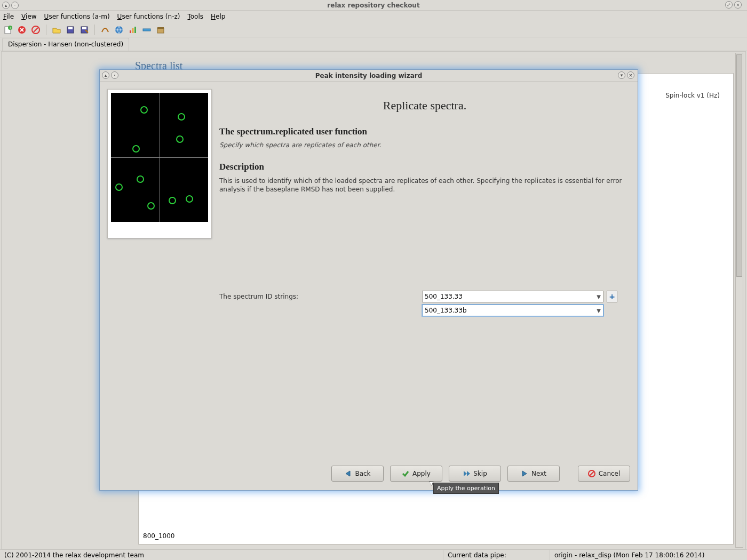 The height and width of the screenshot is (560, 747). I want to click on maximize-icon: ⤢, so click(729, 5).